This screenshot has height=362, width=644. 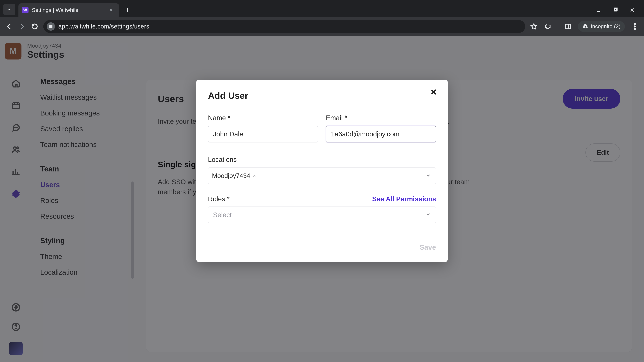 I want to click on modal-title: Add User, so click(x=322, y=95).